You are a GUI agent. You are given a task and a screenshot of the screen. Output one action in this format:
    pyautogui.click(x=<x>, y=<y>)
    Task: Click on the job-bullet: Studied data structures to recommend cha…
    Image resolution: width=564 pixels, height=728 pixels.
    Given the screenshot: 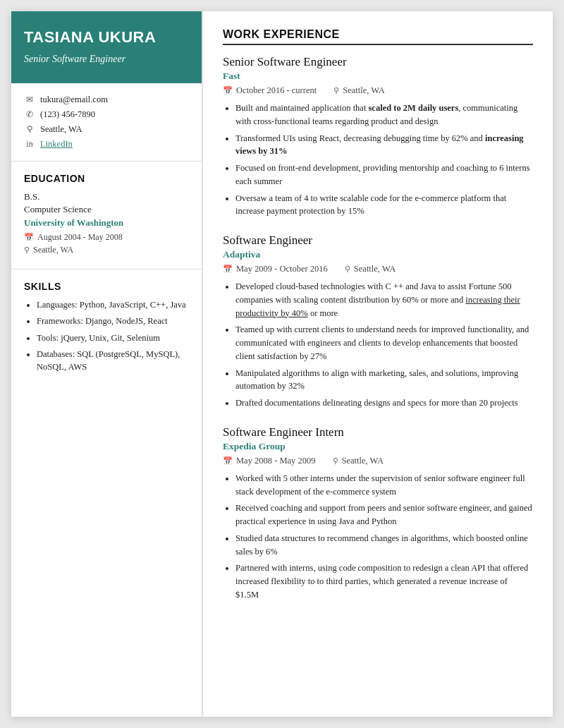 What is the action you would take?
    pyautogui.click(x=384, y=545)
    